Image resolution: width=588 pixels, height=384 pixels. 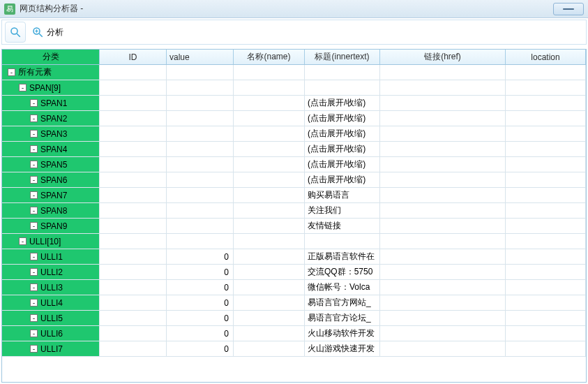 What do you see at coordinates (294, 257) in the screenshot?
I see `table-row: -ULLI10正版易语言软件在` at bounding box center [294, 257].